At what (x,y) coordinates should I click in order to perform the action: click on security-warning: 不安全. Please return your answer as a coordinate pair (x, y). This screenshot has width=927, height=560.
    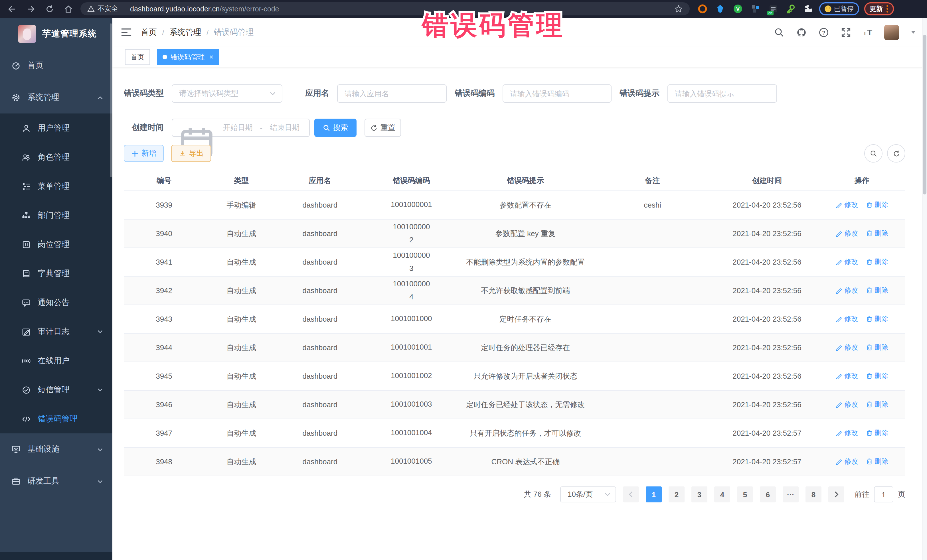
    Looking at the image, I should click on (103, 9).